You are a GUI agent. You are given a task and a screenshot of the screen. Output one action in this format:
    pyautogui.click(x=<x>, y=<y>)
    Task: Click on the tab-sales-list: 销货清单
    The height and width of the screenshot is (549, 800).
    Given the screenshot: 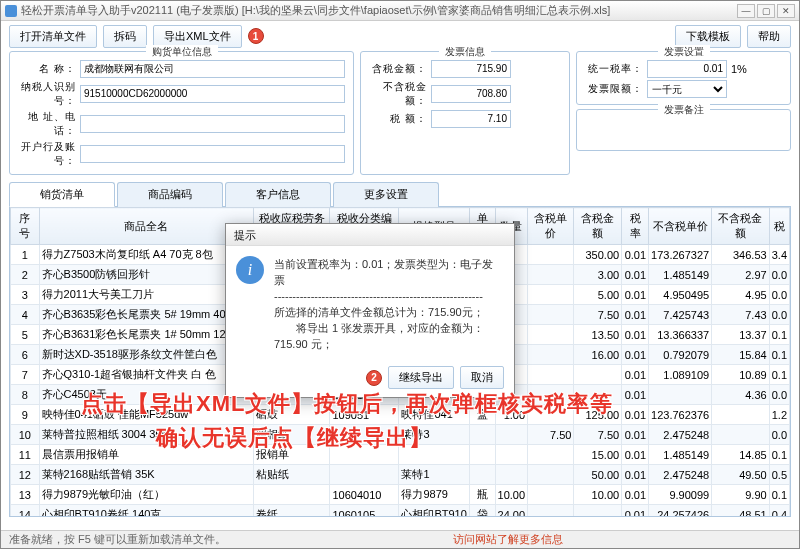 What is the action you would take?
    pyautogui.click(x=62, y=194)
    